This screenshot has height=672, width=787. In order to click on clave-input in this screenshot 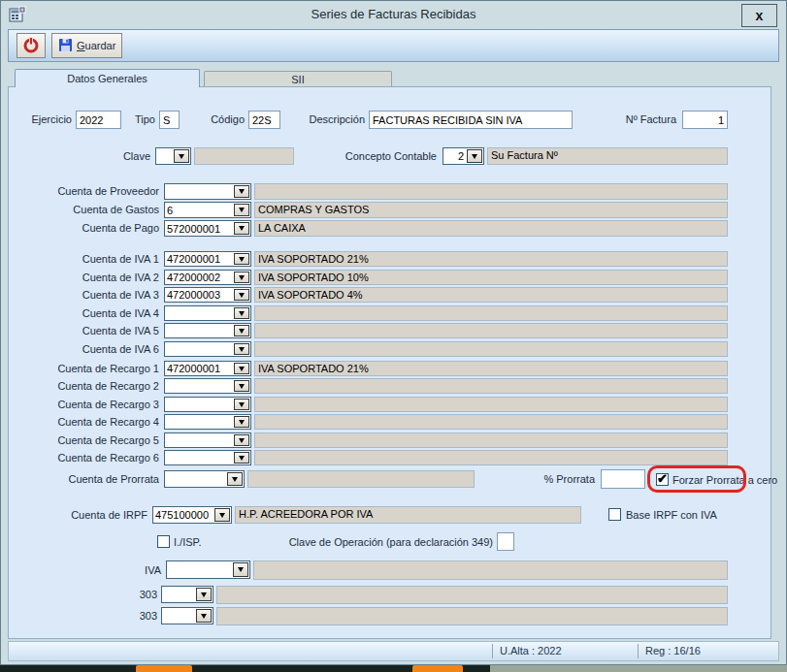, I will do `click(165, 156)`.